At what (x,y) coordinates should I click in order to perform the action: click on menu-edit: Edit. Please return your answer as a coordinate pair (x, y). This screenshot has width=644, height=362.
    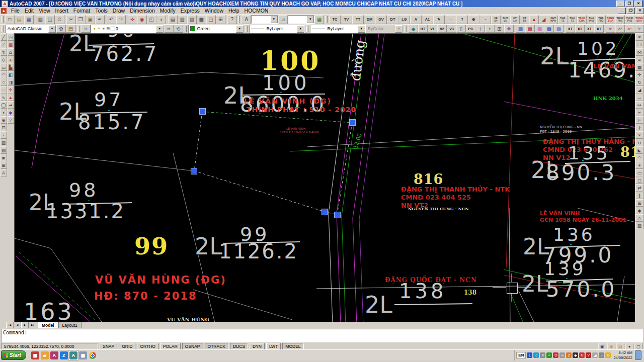
    Looking at the image, I should click on (29, 11).